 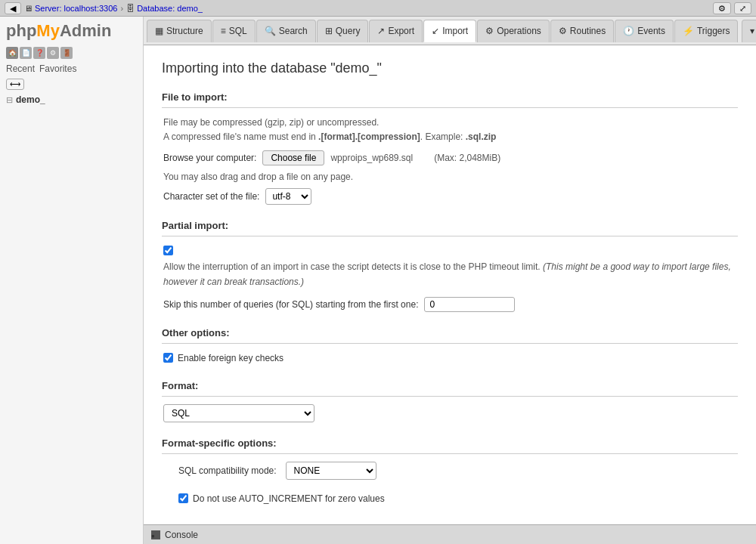 I want to click on foreign-key-label: Enable foreign key checks, so click(x=231, y=358).